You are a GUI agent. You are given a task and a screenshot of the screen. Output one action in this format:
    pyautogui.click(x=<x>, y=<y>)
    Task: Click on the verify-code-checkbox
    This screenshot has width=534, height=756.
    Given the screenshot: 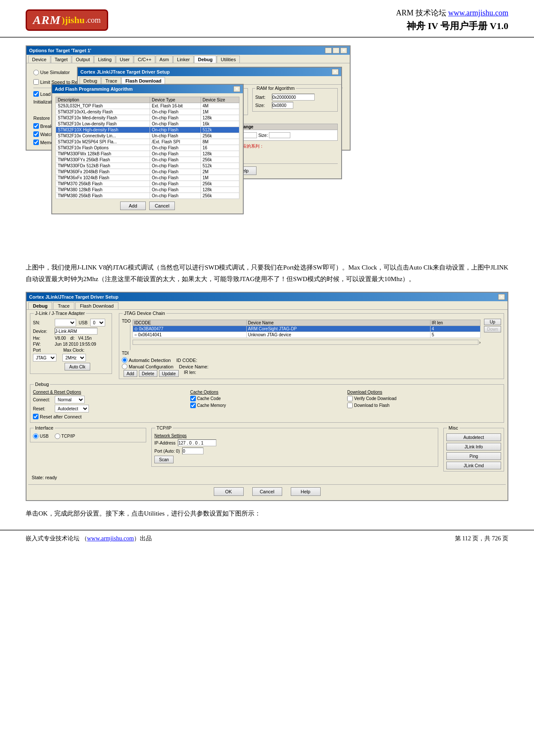 What is the action you would take?
    pyautogui.click(x=350, y=399)
    